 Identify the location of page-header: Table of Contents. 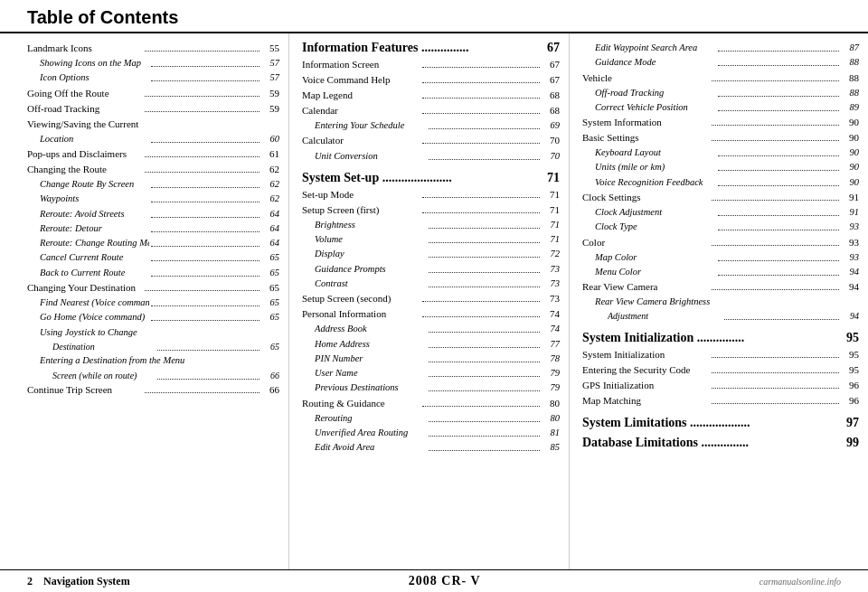
(434, 16).